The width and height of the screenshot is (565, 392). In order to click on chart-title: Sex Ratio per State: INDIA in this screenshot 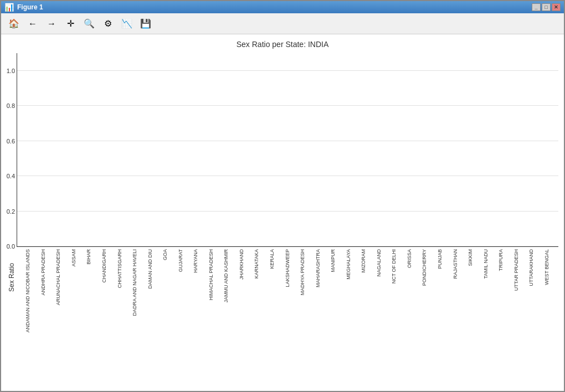, I will do `click(282, 44)`.